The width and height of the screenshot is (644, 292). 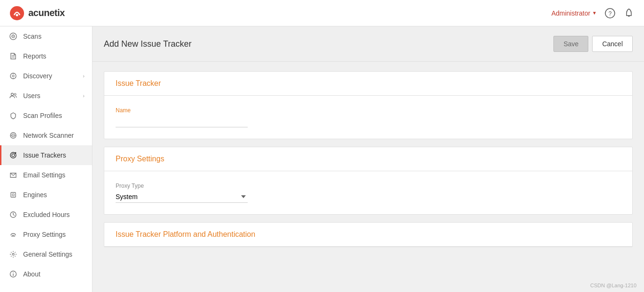 What do you see at coordinates (148, 44) in the screenshot?
I see `page-title: Add New Issue Tracker` at bounding box center [148, 44].